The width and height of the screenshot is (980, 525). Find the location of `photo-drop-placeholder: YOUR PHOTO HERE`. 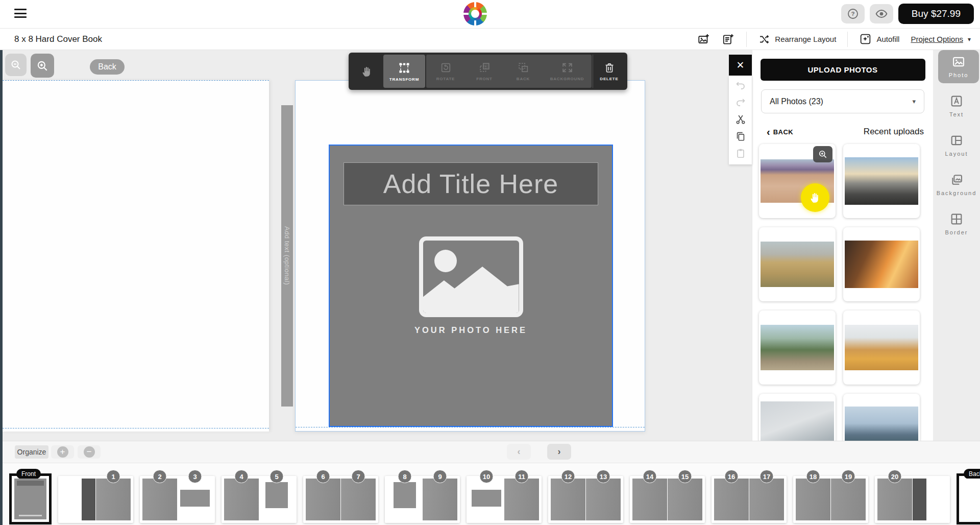

photo-drop-placeholder: YOUR PHOTO HERE is located at coordinates (471, 286).